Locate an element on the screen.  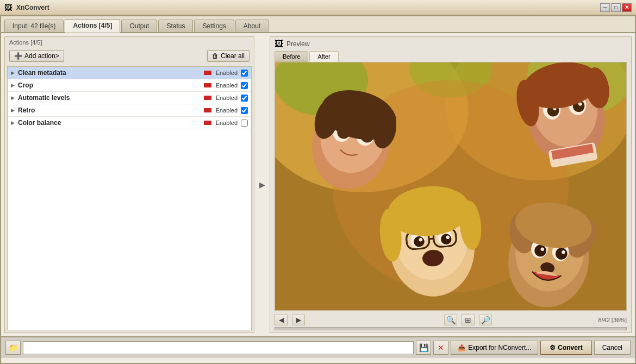
preview-tab-bar: Before After is located at coordinates (451, 57).